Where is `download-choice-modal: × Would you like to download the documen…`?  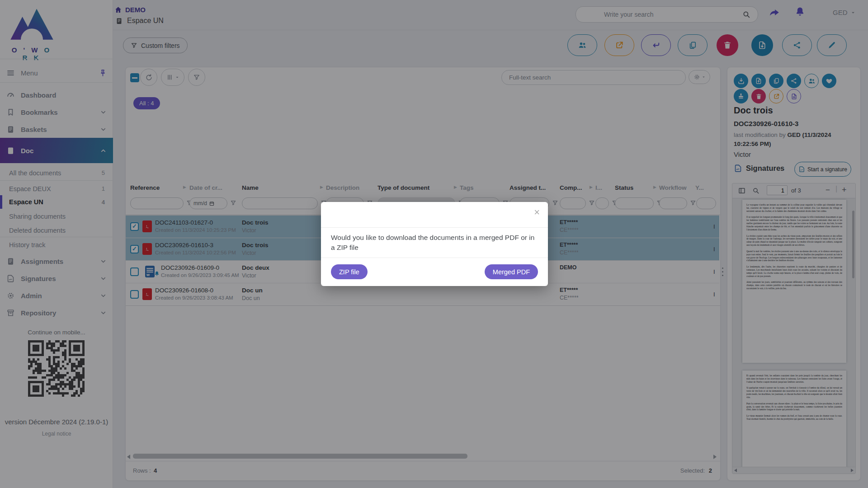
download-choice-modal: × Would you like to download the documen… is located at coordinates (434, 244).